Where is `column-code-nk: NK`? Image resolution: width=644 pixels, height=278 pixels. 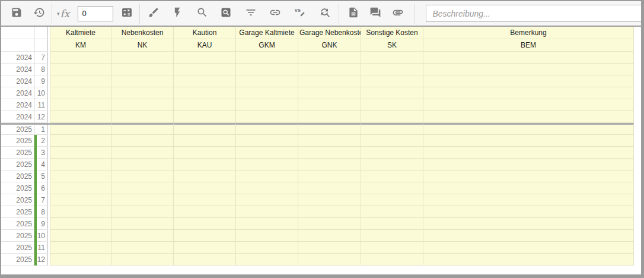
column-code-nk: NK is located at coordinates (142, 45).